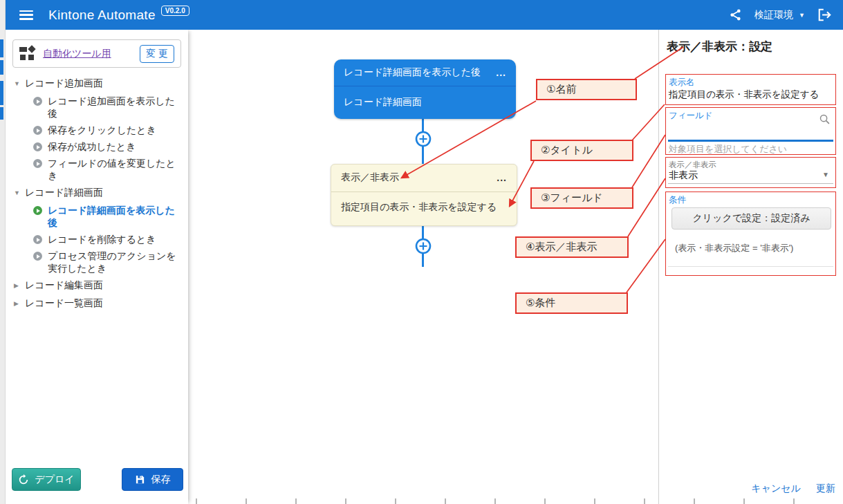  I want to click on tree-group-record-edit: ▶ レコード編集画面, so click(97, 286).